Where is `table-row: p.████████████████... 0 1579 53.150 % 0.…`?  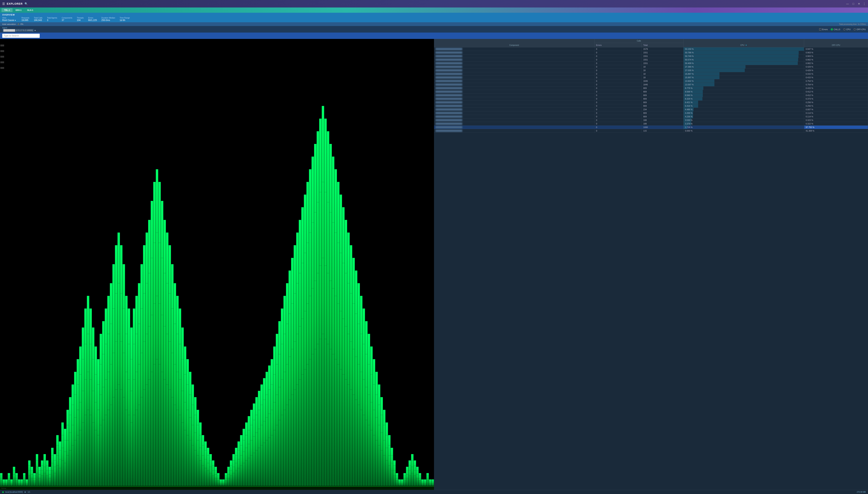
table-row: p.████████████████... 0 1579 53.150 % 0.… is located at coordinates (651, 49).